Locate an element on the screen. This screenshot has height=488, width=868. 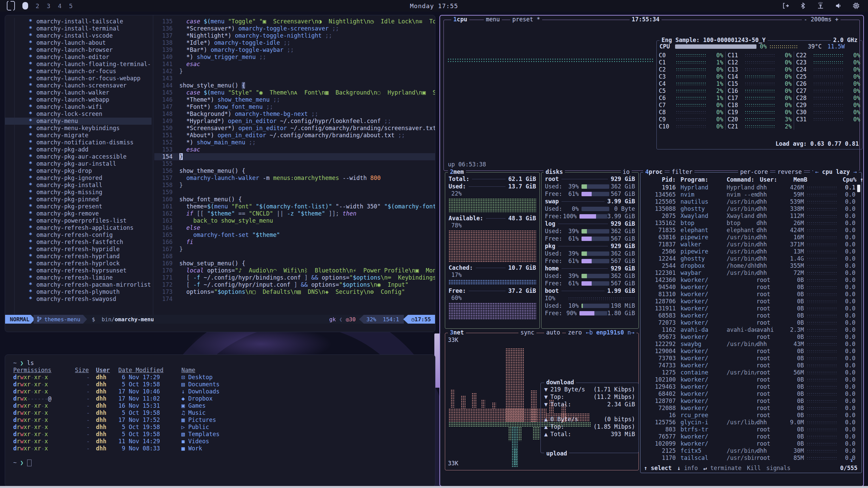
footer-action: signals is located at coordinates (778, 468).